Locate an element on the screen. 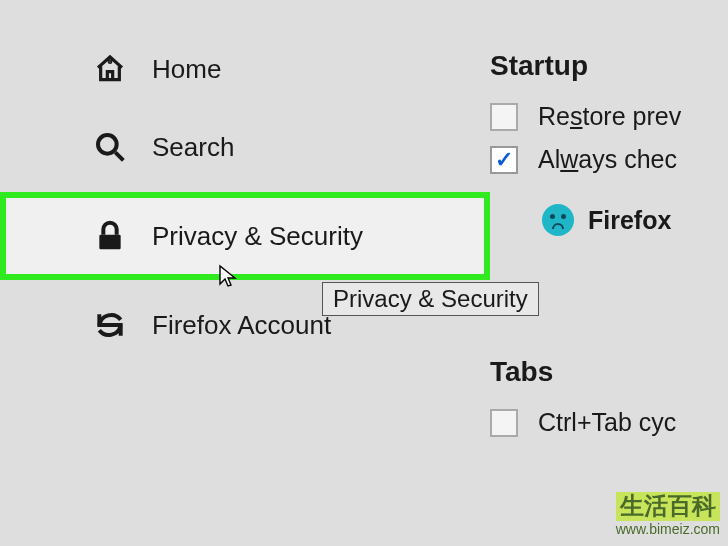 The width and height of the screenshot is (728, 546). ctrl-tab-label: Ctrl+Tab cyc is located at coordinates (607, 422).